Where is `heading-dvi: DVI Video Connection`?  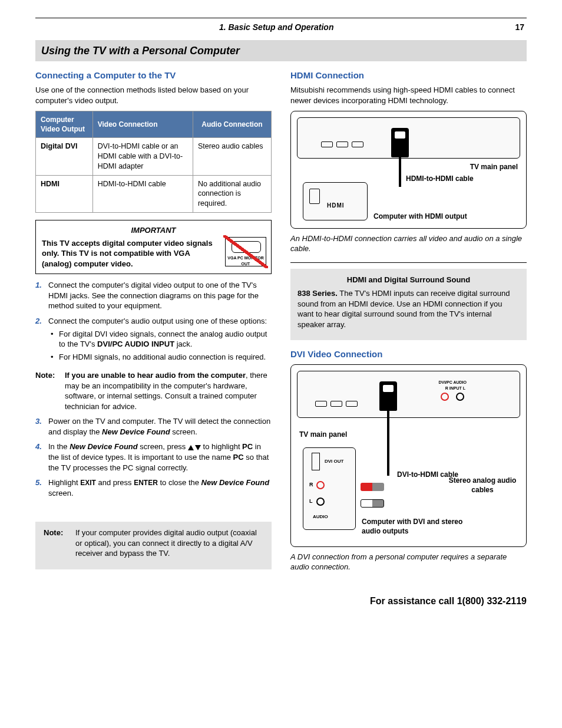 heading-dvi: DVI Video Connection is located at coordinates (409, 354).